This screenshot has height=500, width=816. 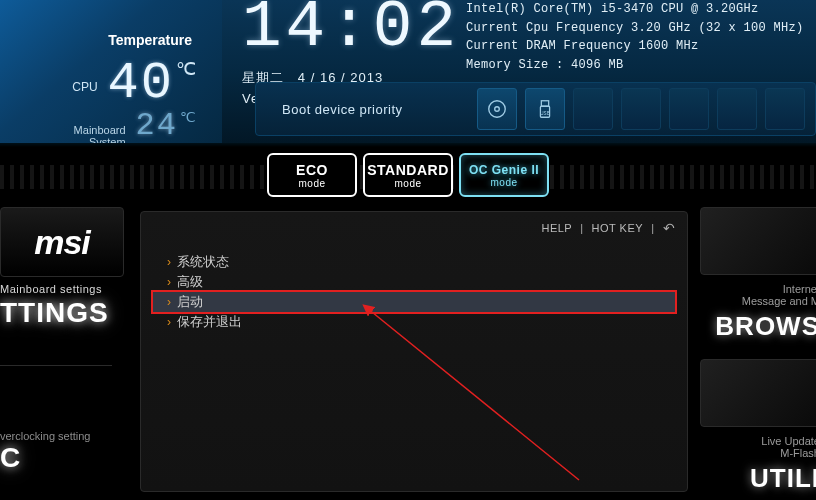 I want to click on utilities-caption: Live UpdateM-Flash, so click(x=758, y=447).